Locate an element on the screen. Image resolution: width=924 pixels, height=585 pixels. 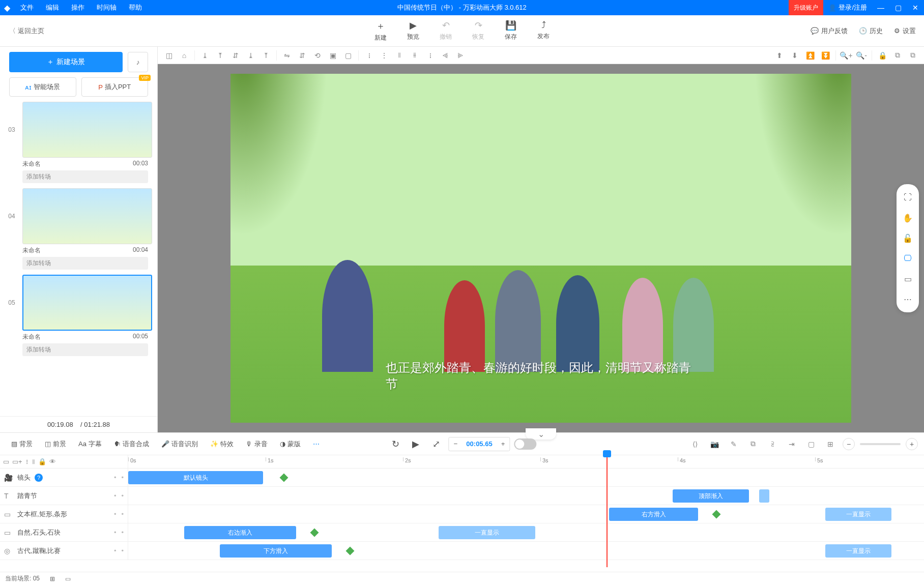
play-button: ▶ is located at coordinates (416, 444).